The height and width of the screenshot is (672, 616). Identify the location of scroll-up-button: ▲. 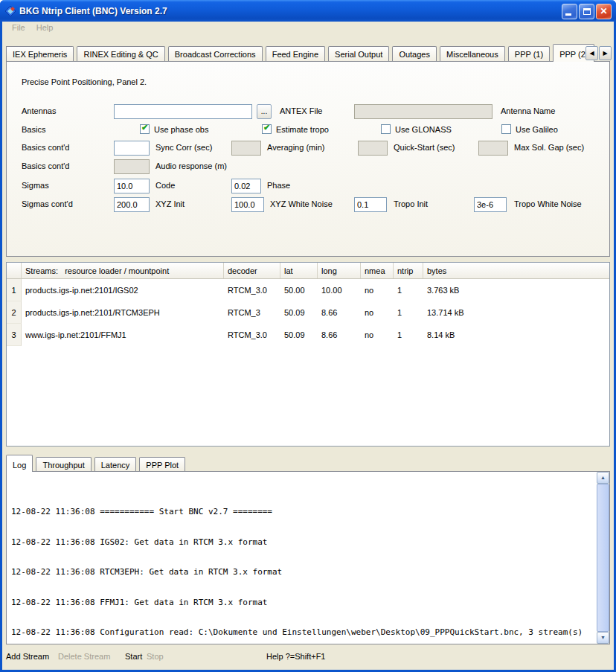
(603, 478).